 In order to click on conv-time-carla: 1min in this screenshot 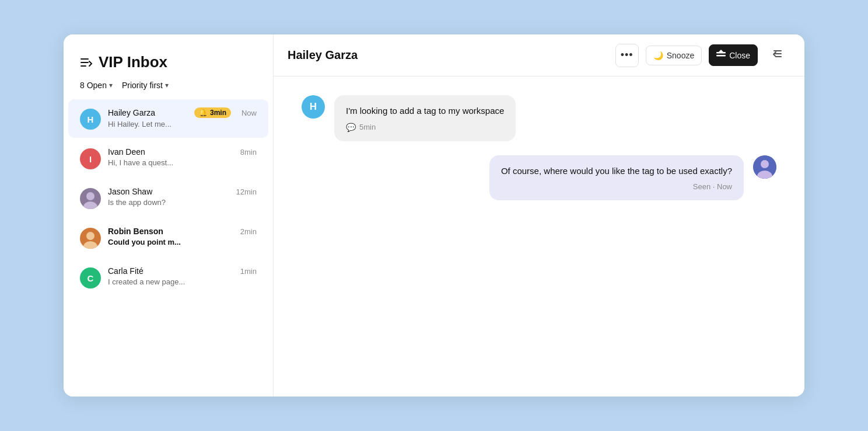, I will do `click(249, 271)`.